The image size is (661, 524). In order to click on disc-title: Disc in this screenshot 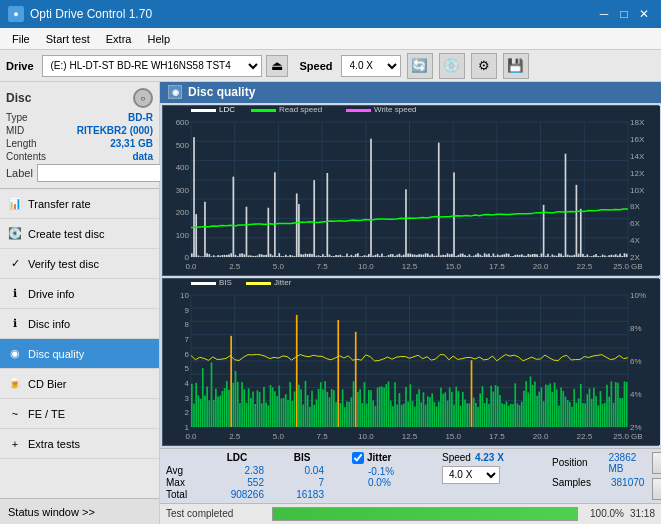, I will do `click(18, 98)`.